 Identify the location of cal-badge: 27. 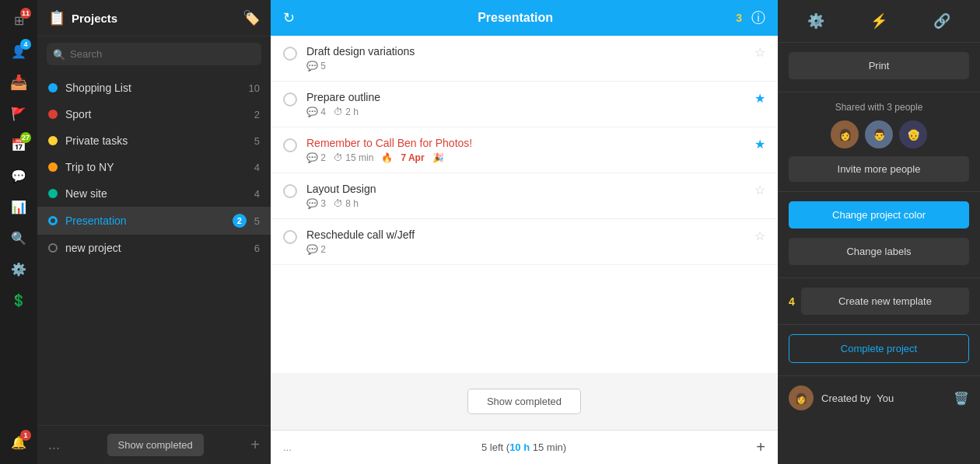
(26, 138).